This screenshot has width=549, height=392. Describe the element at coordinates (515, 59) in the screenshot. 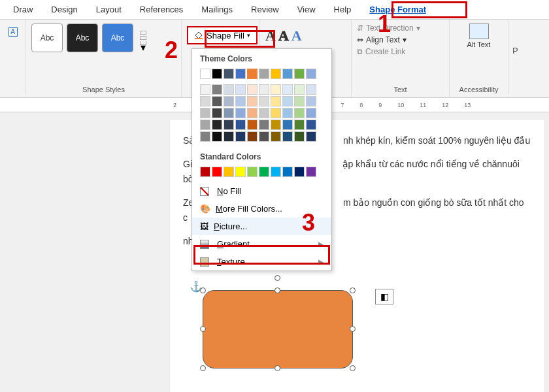

I see `ribbon-overflow: P` at that location.